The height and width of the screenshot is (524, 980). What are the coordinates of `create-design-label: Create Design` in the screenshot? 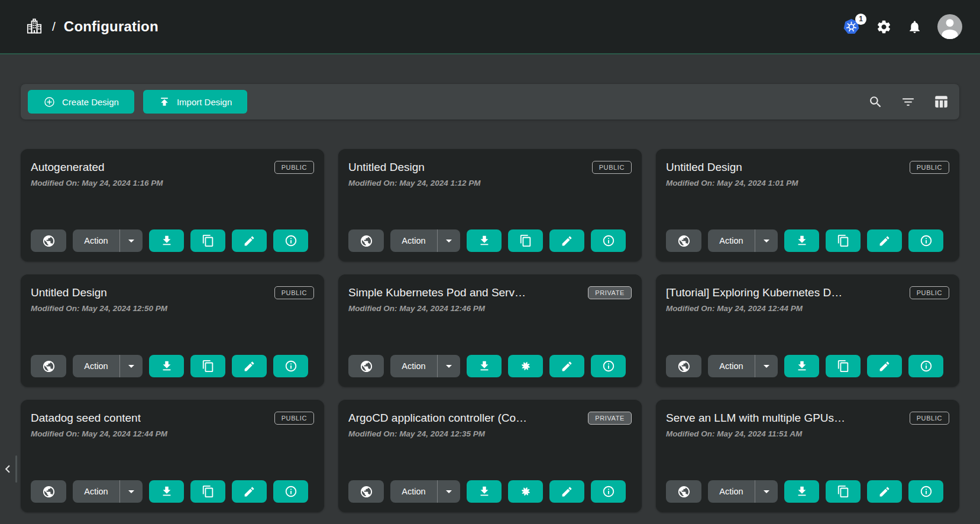 It's located at (90, 102).